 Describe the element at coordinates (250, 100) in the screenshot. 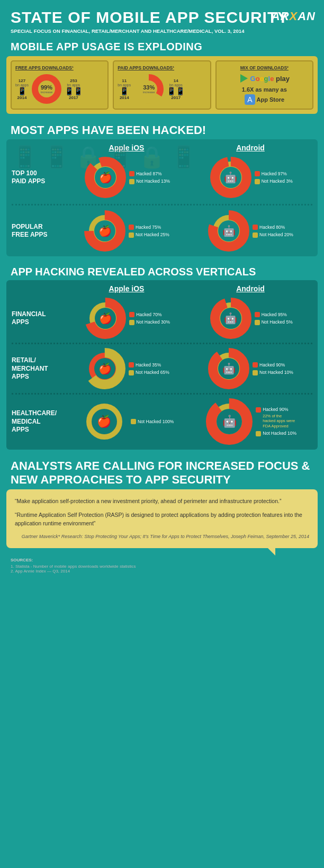

I see `svg-text: A` at that location.